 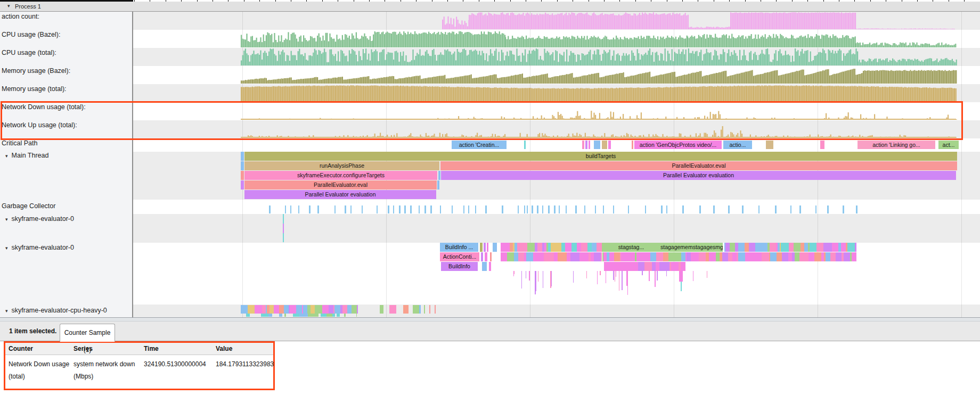 I want to click on table-row: Network Down usage (total) system networ…, so click(x=140, y=369).